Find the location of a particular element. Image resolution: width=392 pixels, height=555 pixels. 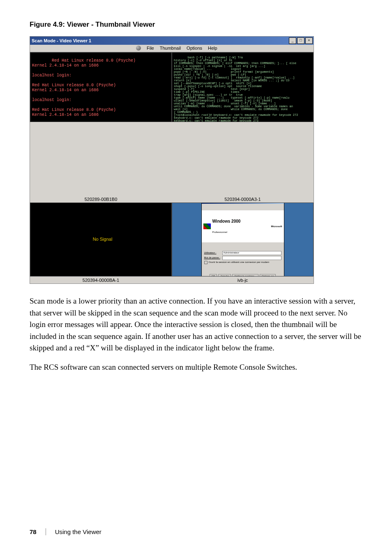

login-dialog-title: Ouverture de session Windows is located at coordinates (243, 203).